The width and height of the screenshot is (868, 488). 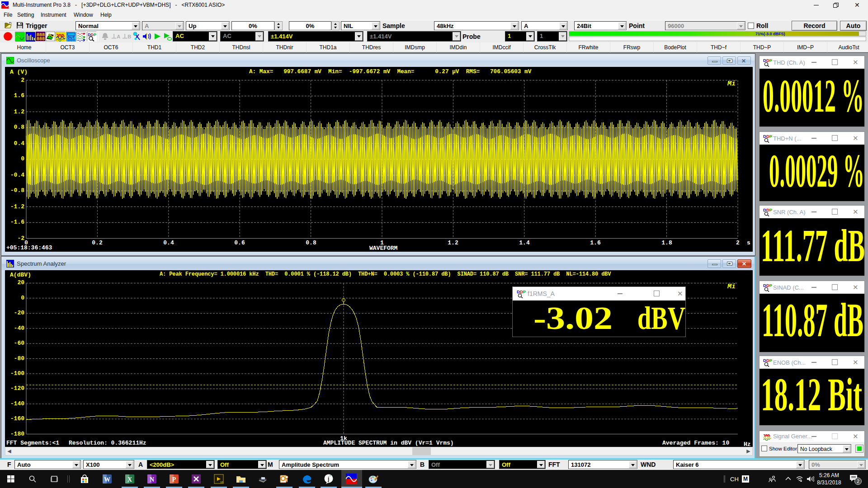 What do you see at coordinates (813, 96) in the screenshot?
I see `svg-text: 0.00012 %` at bounding box center [813, 96].